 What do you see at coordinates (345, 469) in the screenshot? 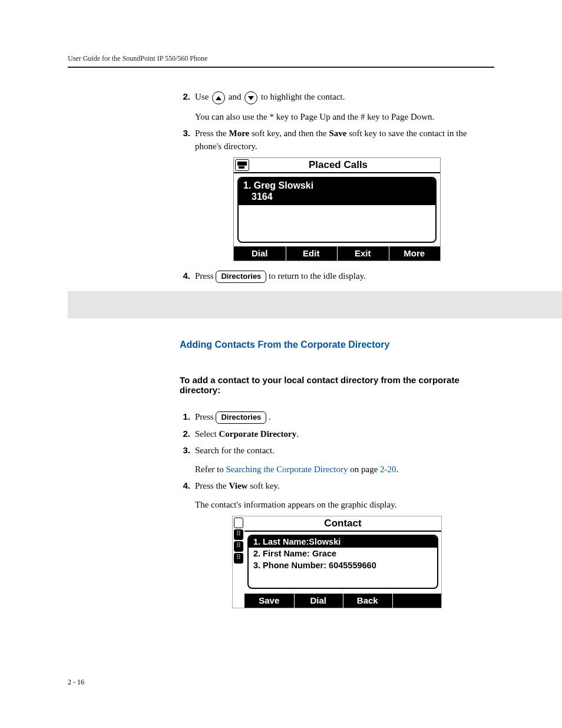
I see `step-b3-ref: Refer to Searching the Corporate Directo…` at bounding box center [345, 469].